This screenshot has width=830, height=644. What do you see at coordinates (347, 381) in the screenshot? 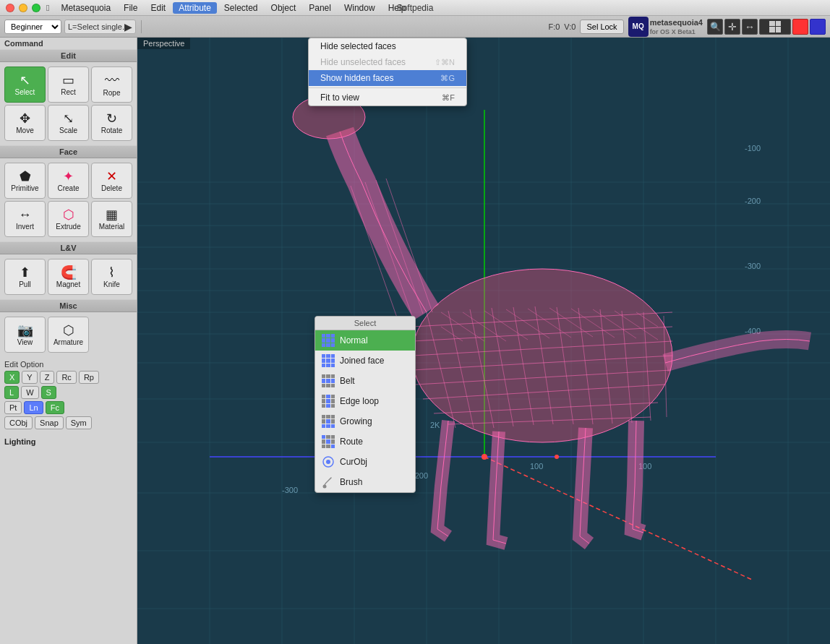
I see `belt-label: Belt` at bounding box center [347, 381].